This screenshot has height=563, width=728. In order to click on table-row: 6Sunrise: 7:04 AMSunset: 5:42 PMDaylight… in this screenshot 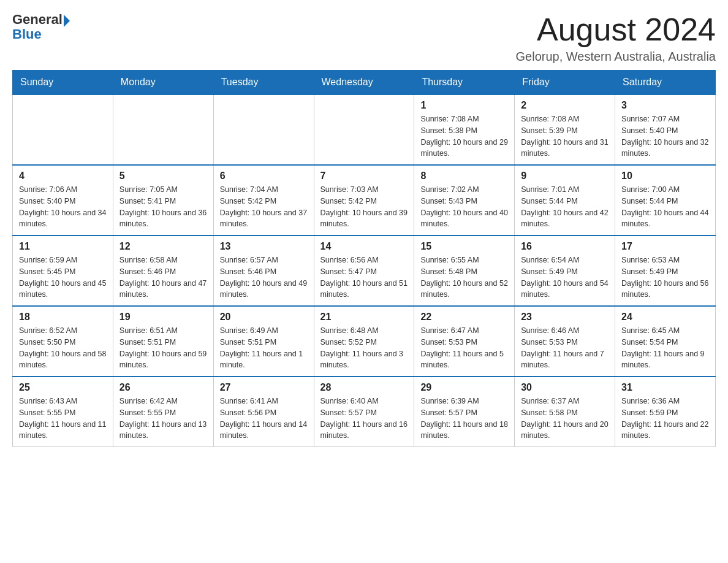, I will do `click(264, 200)`.